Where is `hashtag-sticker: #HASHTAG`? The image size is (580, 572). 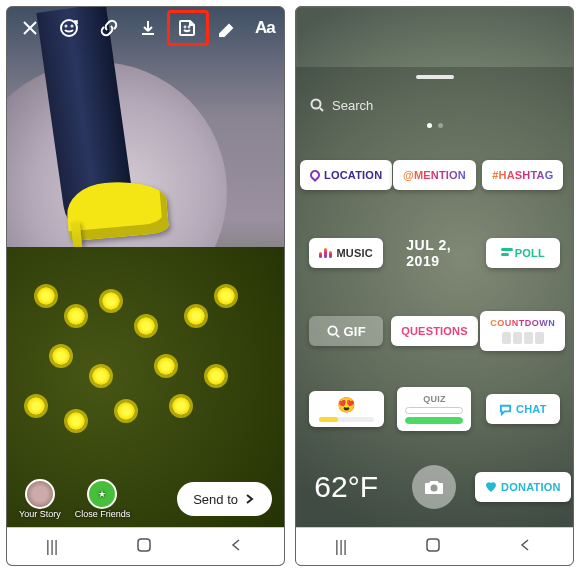 hashtag-sticker: #HASHTAG is located at coordinates (522, 175).